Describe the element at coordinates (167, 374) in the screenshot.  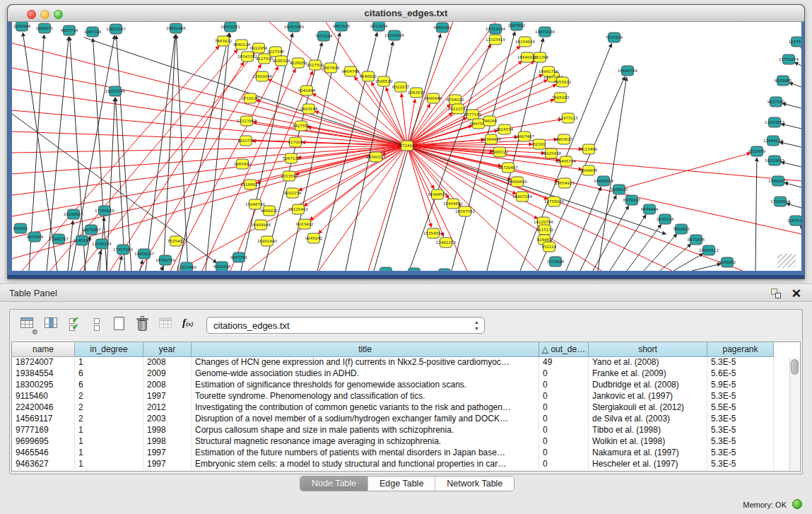
I see `table-cell: 2009` at that location.